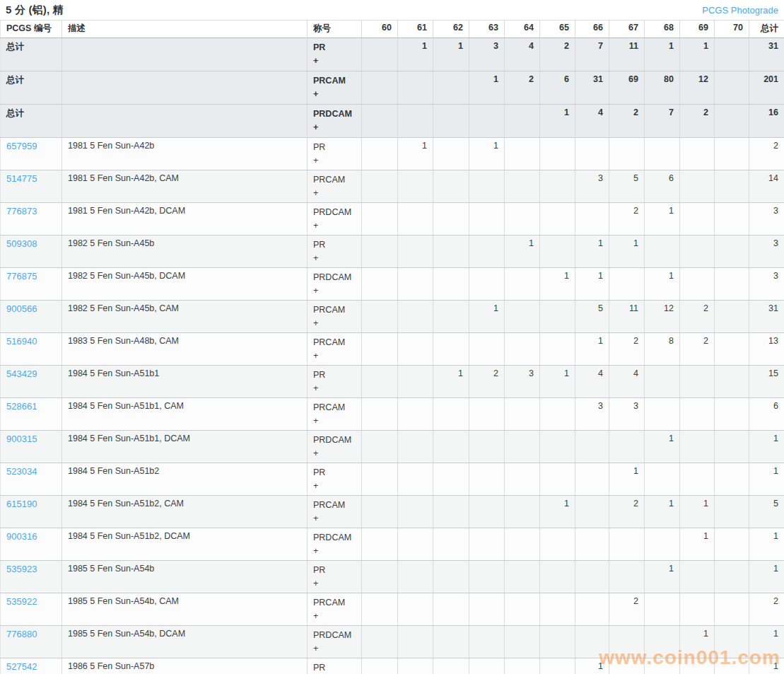 The height and width of the screenshot is (674, 784). What do you see at coordinates (21, 243) in the screenshot?
I see `pcgs-number-link: 509308` at bounding box center [21, 243].